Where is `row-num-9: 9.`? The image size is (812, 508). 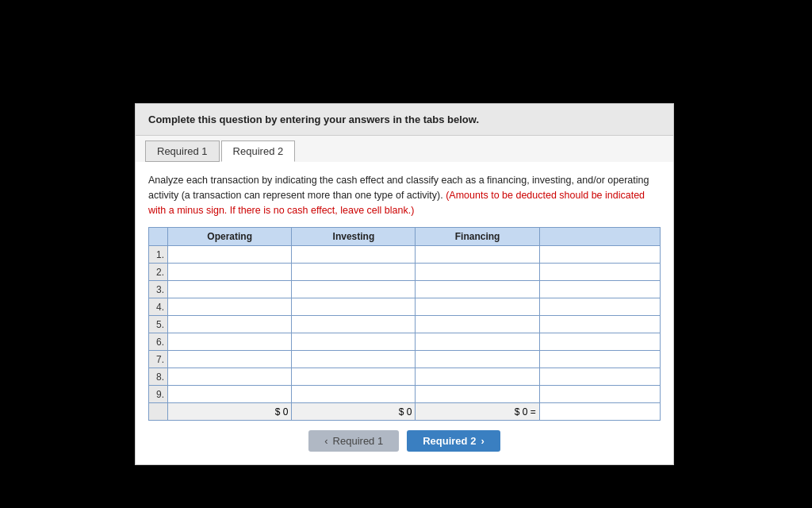
row-num-9: 9. is located at coordinates (159, 394).